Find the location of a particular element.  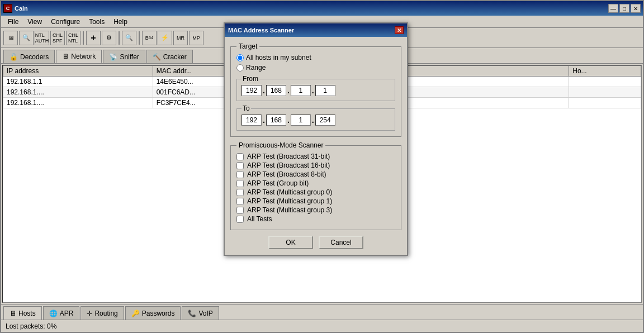

target-group-label: Target is located at coordinates (248, 46).